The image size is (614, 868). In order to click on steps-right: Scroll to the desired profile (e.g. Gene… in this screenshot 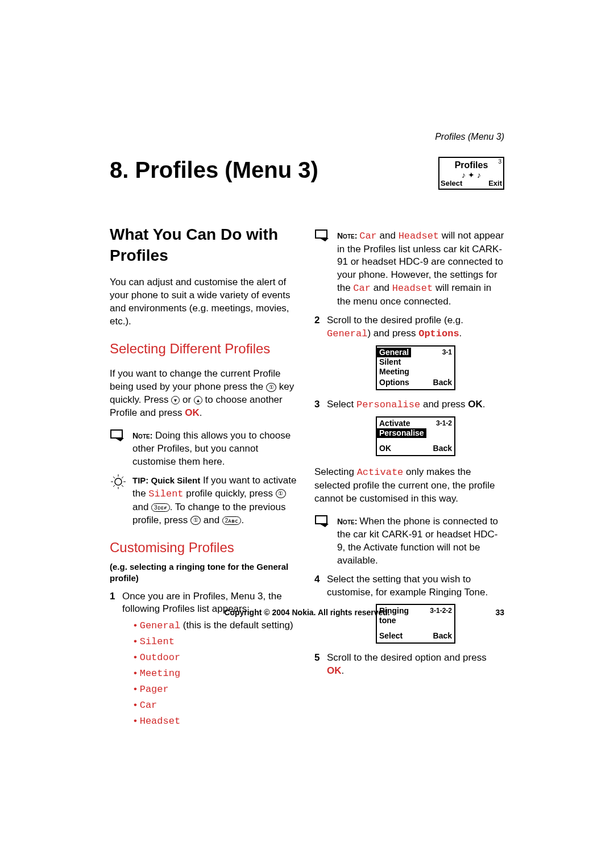, I will do `click(409, 385)`.